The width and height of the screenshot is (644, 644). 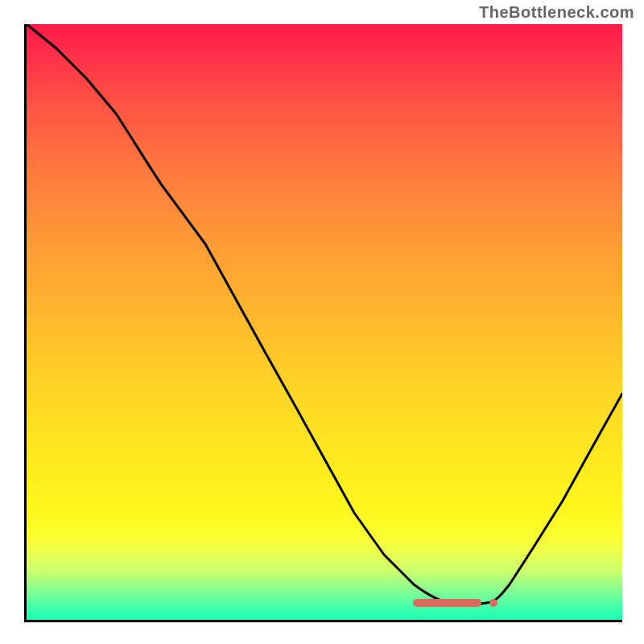 I want to click on optimal-point-marker, so click(x=493, y=603).